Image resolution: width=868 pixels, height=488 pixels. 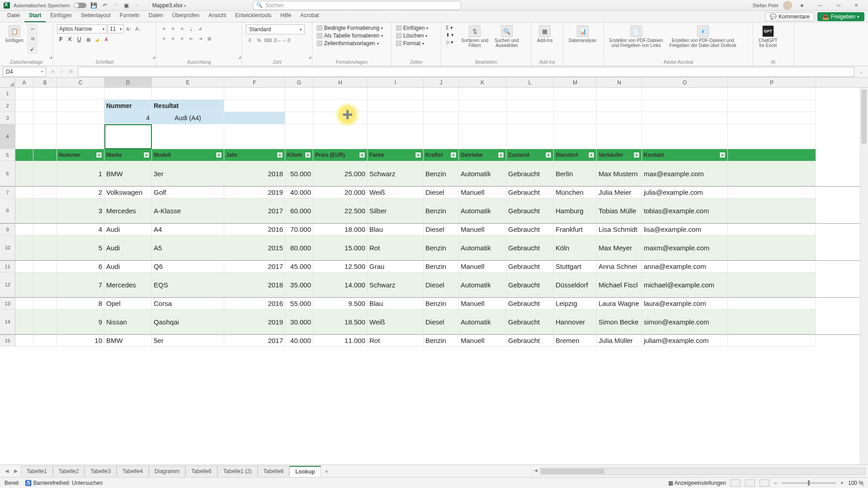 What do you see at coordinates (412, 43) in the screenshot?
I see `format-cells-button: Format▾` at bounding box center [412, 43].